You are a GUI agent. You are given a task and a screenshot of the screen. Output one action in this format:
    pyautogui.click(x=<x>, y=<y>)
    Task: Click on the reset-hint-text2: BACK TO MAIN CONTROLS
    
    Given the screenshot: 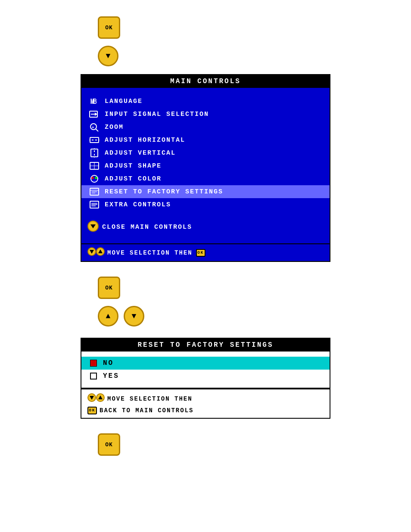 What is the action you would take?
    pyautogui.click(x=146, y=411)
    